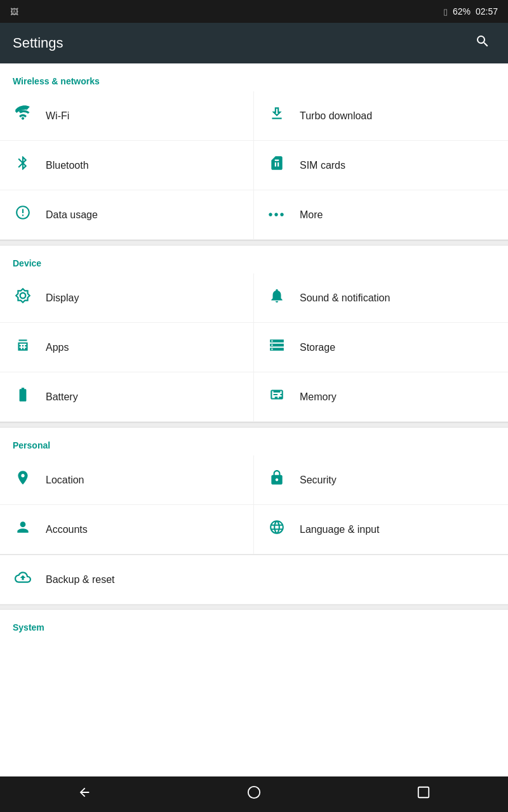 This screenshot has height=812, width=508. What do you see at coordinates (486, 11) in the screenshot?
I see `time-display: 02:57` at bounding box center [486, 11].